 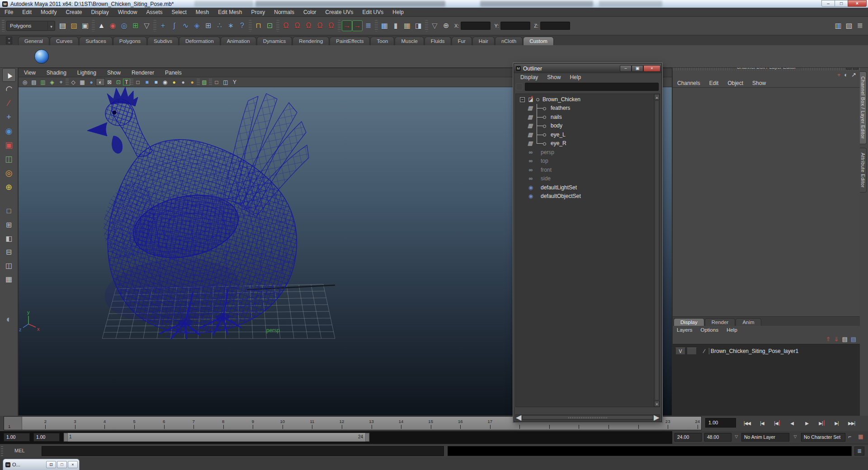 I want to click on layer-visibility-toggle: V, so click(x=680, y=351).